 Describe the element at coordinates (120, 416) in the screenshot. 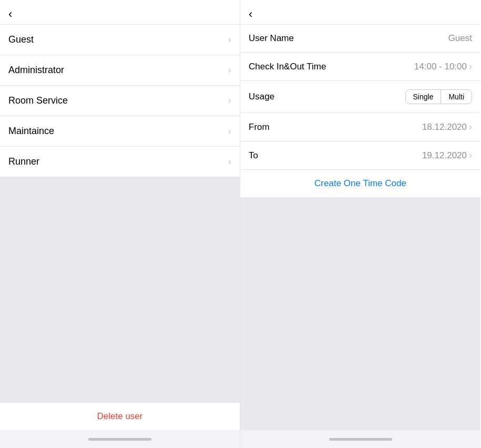

I see `delete-section: Delete user` at that location.